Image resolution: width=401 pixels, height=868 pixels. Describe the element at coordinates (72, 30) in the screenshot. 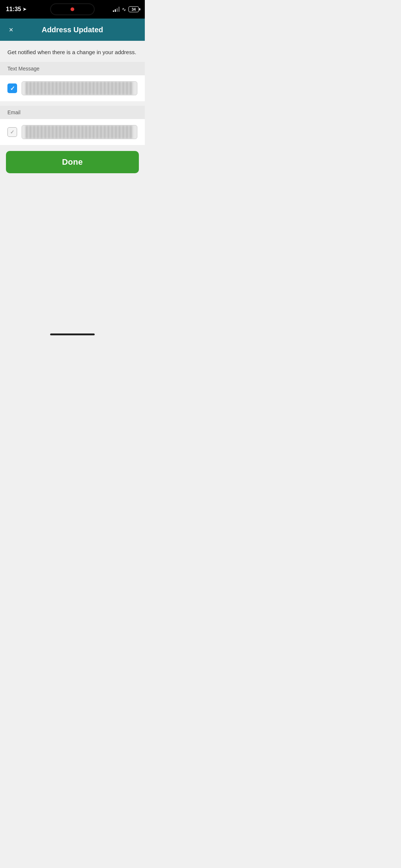

I see `page-title: Address Updated` at that location.